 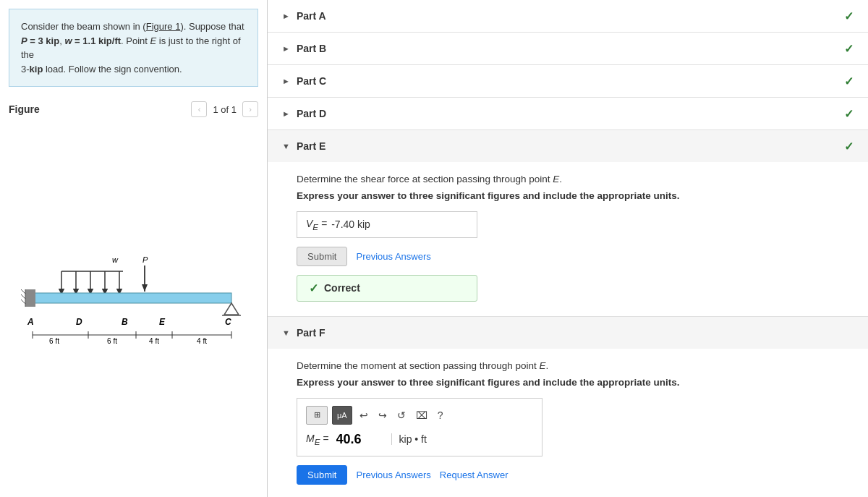 I want to click on prev-figure-button: ‹, so click(x=199, y=109).